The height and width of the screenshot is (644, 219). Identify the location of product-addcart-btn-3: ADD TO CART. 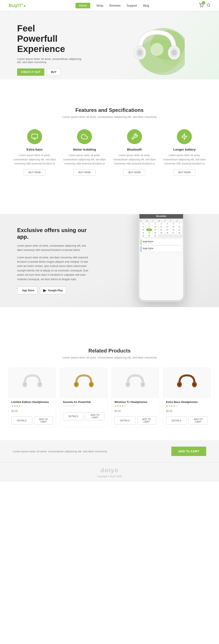
(198, 420).